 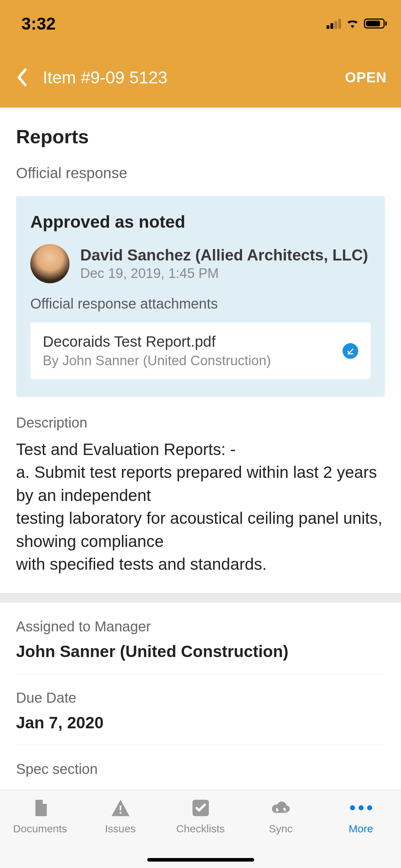 What do you see at coordinates (200, 769) in the screenshot?
I see `spec-section-label: Spec section` at bounding box center [200, 769].